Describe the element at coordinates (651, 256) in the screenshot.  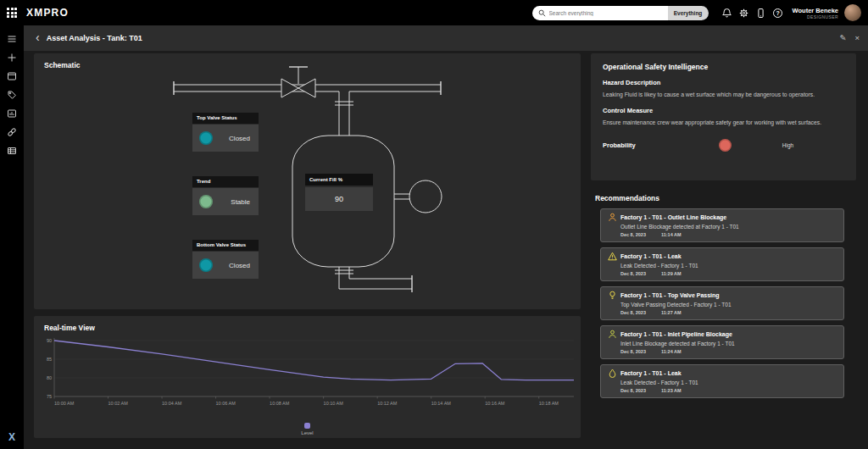
I see `recommendation-title: Factory 1 - T01 - Leak` at that location.